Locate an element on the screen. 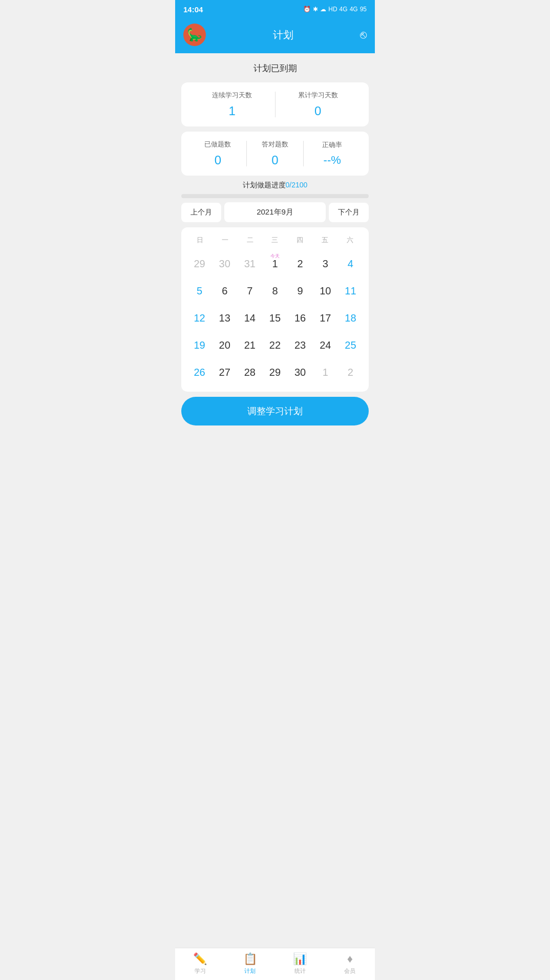 The image size is (550, 980). stats-row-2: 已做题数 0 答对题数 0 正确率 --% is located at coordinates (275, 154).